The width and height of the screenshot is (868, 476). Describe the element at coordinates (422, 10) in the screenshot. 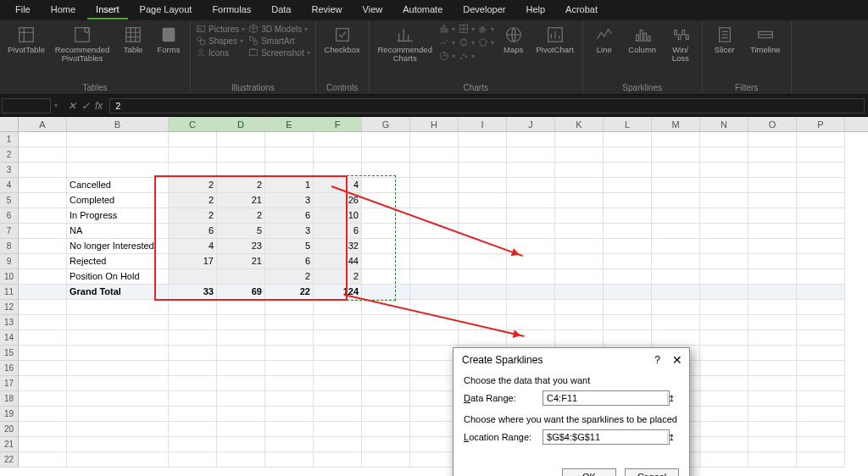

I see `tab-automate: Automate` at that location.